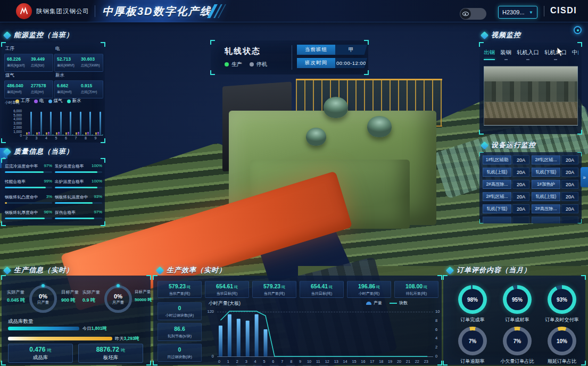 The height and width of the screenshot is (366, 588). What do you see at coordinates (528, 60) in the screenshot?
I see `tab-indicator` at bounding box center [528, 60].